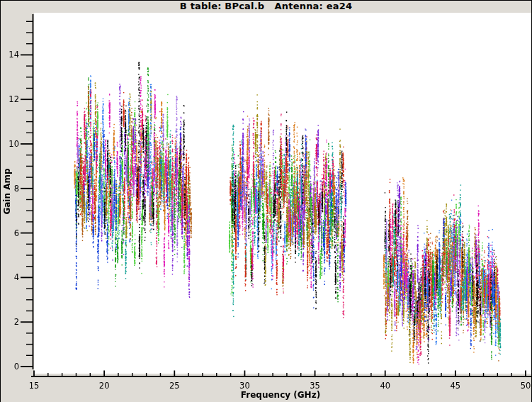  What do you see at coordinates (315, 386) in the screenshot?
I see `x-tick-label: 35` at bounding box center [315, 386].